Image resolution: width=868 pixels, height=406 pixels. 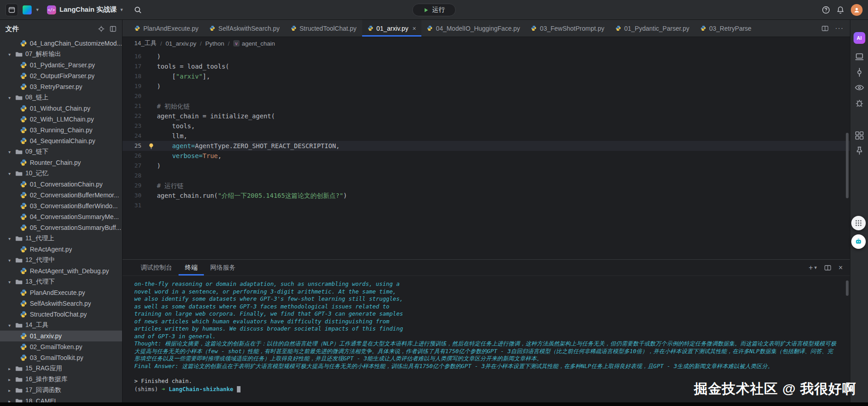 I want to click on editor-tab: 01_Pydantic_Parser.py, so click(x=652, y=28).